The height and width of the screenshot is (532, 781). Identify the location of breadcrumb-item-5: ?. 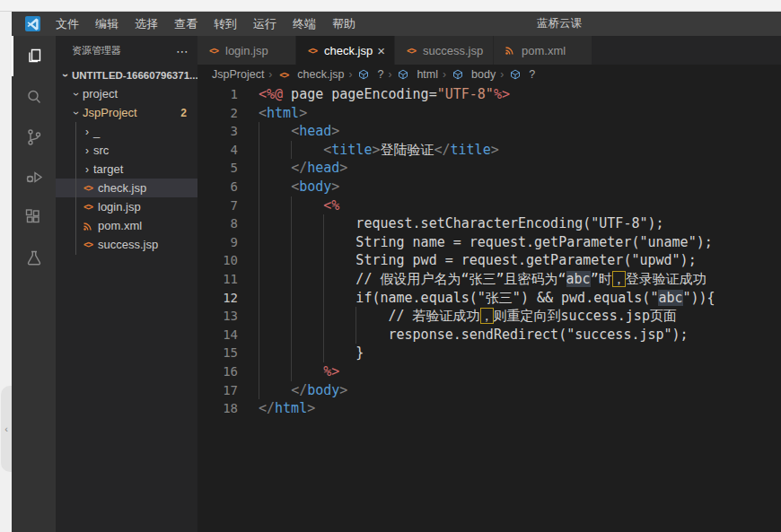
(522, 74).